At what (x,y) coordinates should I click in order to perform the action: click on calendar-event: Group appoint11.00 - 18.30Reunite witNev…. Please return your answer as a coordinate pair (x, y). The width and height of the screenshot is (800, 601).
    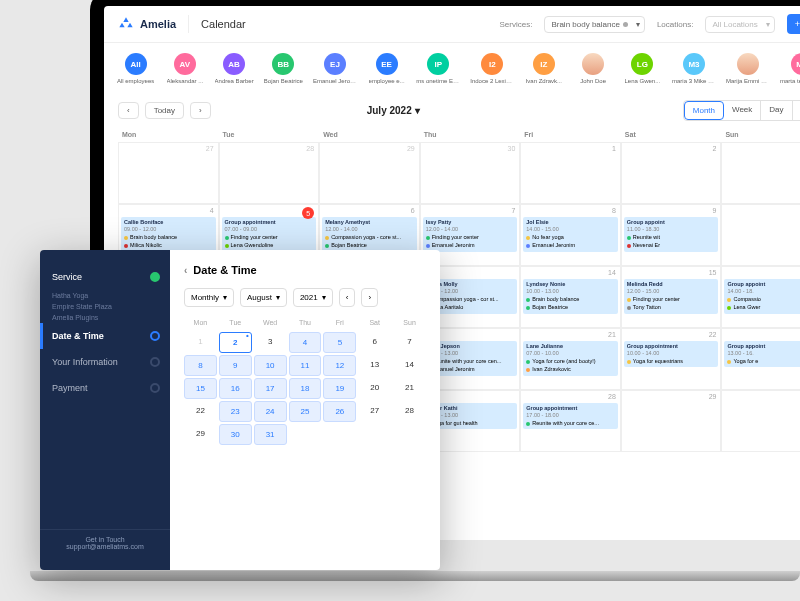
    Looking at the image, I should click on (672, 234).